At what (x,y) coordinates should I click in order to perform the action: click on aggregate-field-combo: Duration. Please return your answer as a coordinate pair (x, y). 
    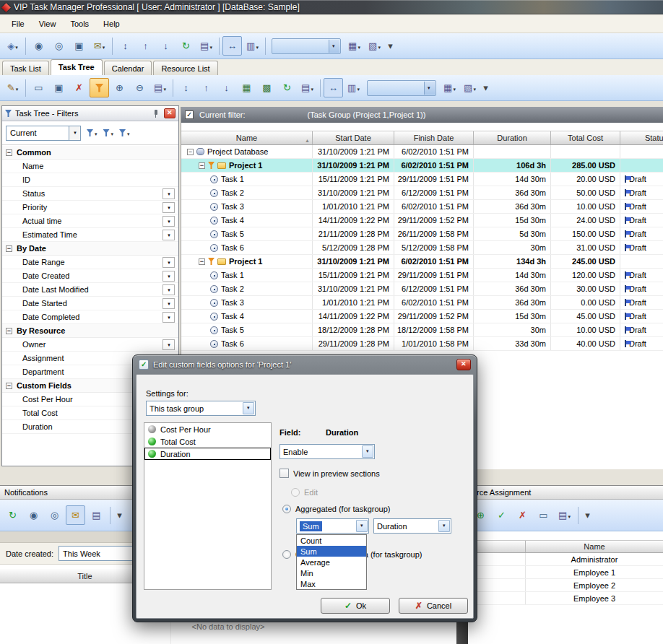
    Looking at the image, I should click on (412, 526).